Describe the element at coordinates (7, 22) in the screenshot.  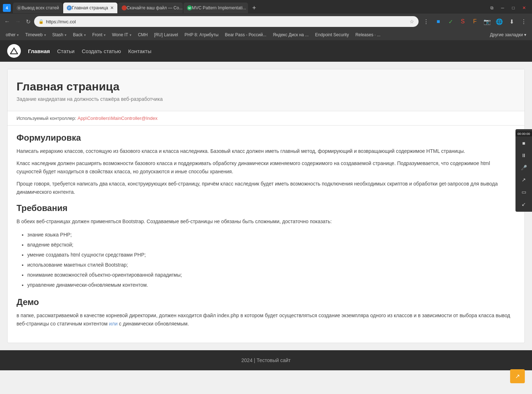
I see `back-button: ←` at that location.